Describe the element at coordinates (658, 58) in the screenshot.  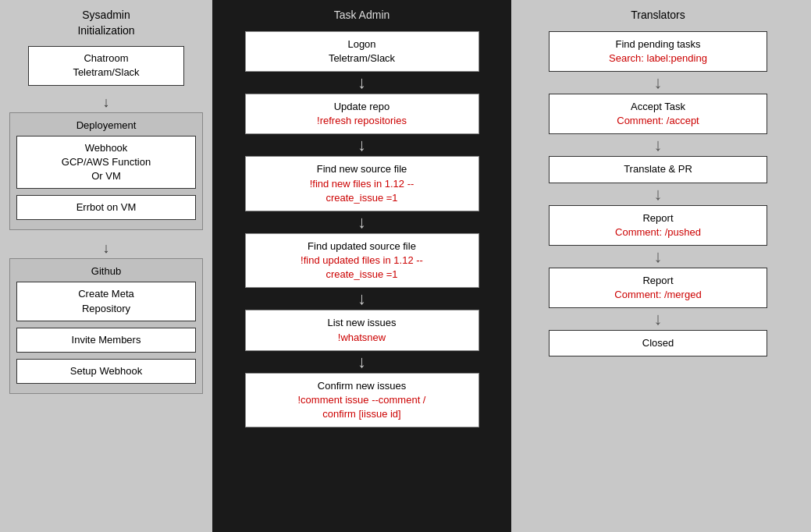
I see `find-pending-cmd: Search: label:pending` at that location.